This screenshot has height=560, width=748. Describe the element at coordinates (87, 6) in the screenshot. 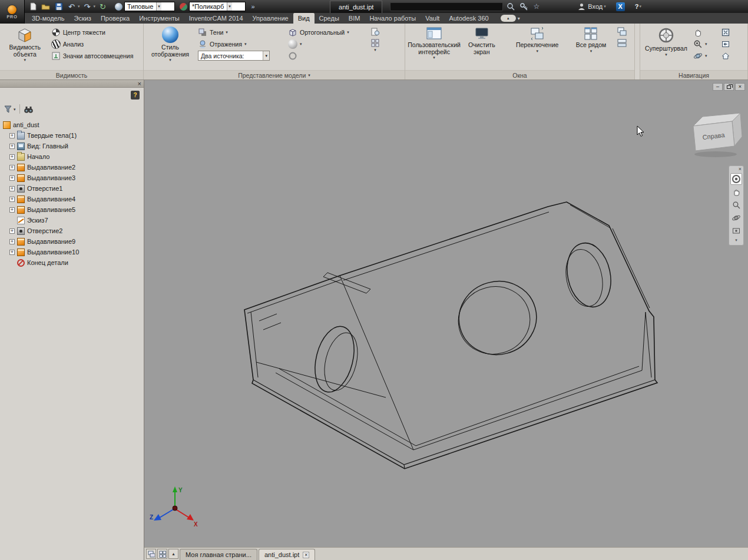

I see `redo-button: ↷` at that location.